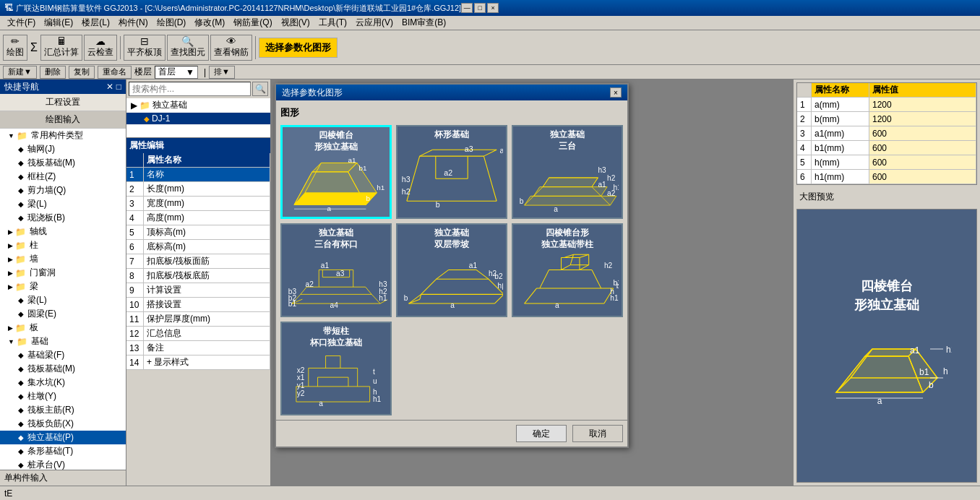 The width and height of the screenshot is (980, 500). What do you see at coordinates (616, 92) in the screenshot?
I see `dialog-close-btn: ×` at bounding box center [616, 92].